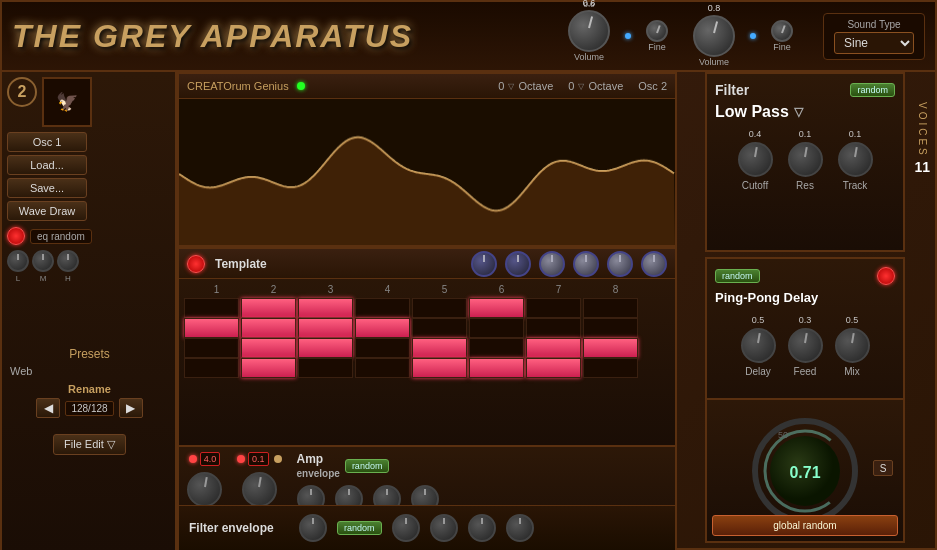  What do you see at coordinates (872, 90) in the screenshot?
I see `filter-random-button: random` at bounding box center [872, 90].